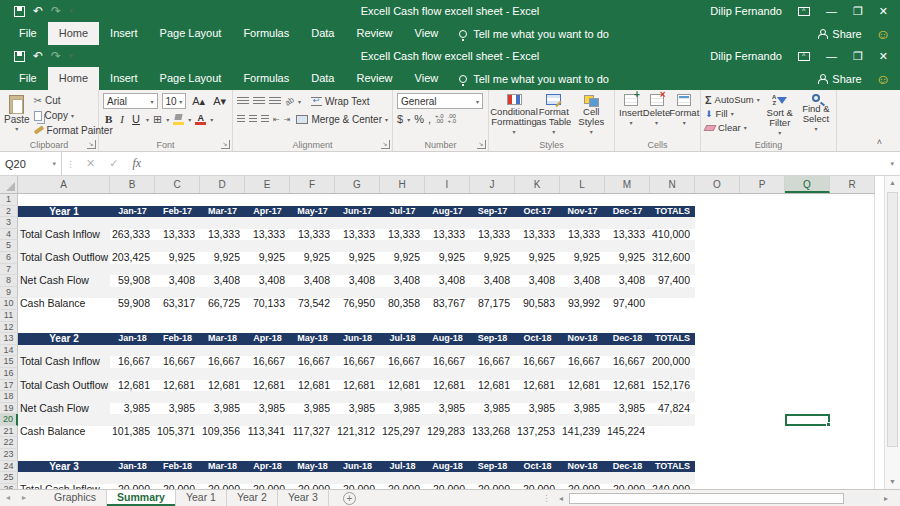 This screenshot has width=900, height=506. What do you see at coordinates (9, 246) in the screenshot?
I see `row-header-5: 5` at bounding box center [9, 246].